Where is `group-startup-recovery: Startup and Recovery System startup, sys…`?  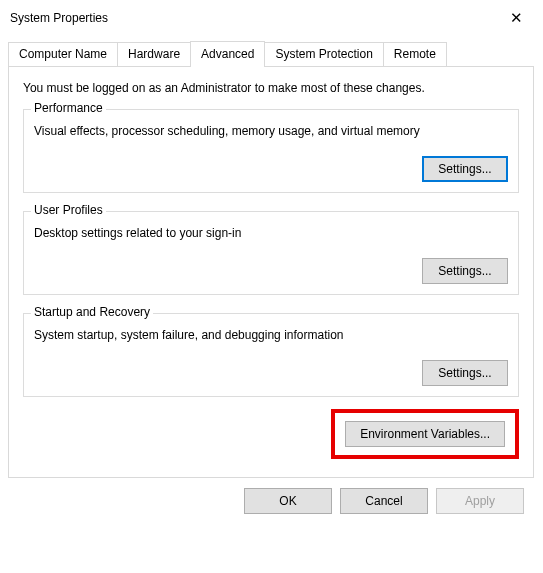 group-startup-recovery: Startup and Recovery System startup, sys… is located at coordinates (271, 355).